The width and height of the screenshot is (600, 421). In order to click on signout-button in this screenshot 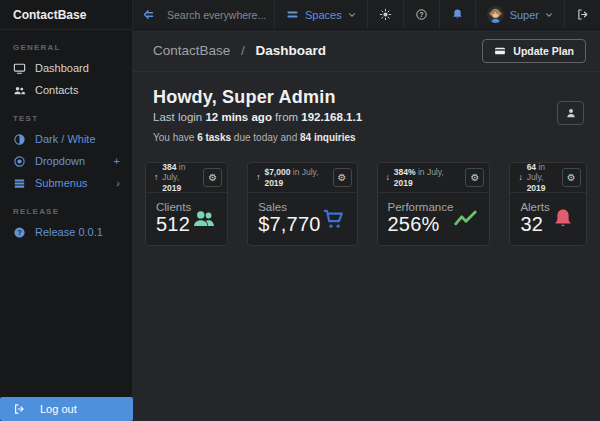, I will do `click(582, 14)`.